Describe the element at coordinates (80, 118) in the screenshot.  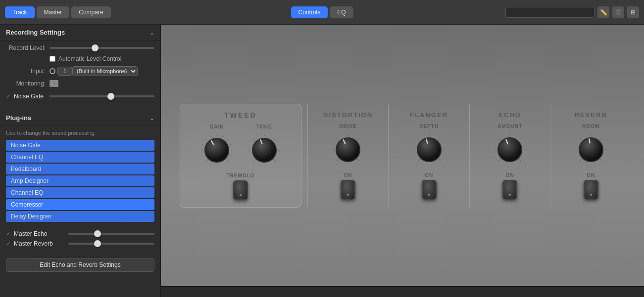
I see `plugins-header: Plug-ins ⌄` at that location.